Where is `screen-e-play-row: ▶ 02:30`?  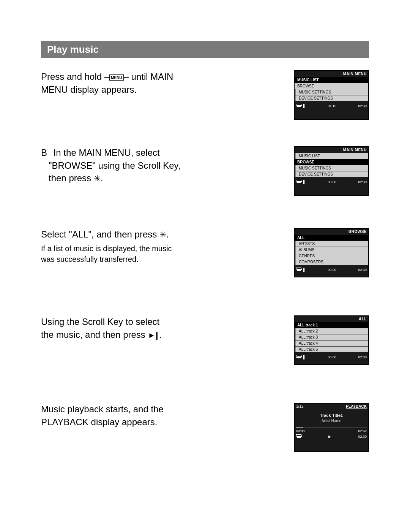 screen-e-play-row: ▶ 02:30 is located at coordinates (331, 437).